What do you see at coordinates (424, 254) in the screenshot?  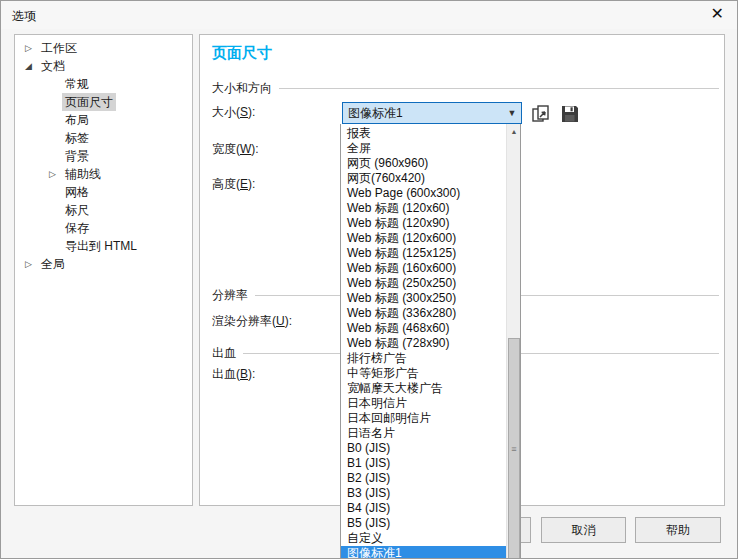 I see `dropdown-option: Web 标题 (125x125)` at bounding box center [424, 254].